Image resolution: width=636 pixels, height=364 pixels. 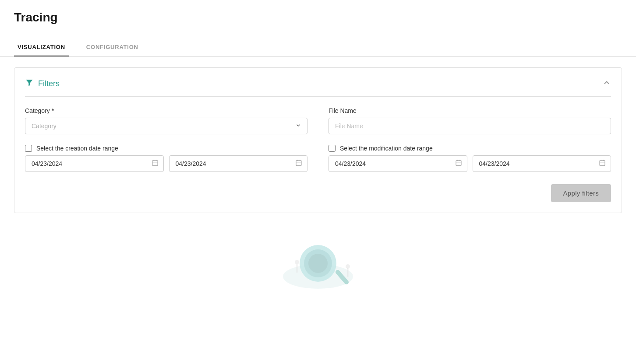 What do you see at coordinates (318, 261) in the screenshot?
I see `empty-illustration` at bounding box center [318, 261].